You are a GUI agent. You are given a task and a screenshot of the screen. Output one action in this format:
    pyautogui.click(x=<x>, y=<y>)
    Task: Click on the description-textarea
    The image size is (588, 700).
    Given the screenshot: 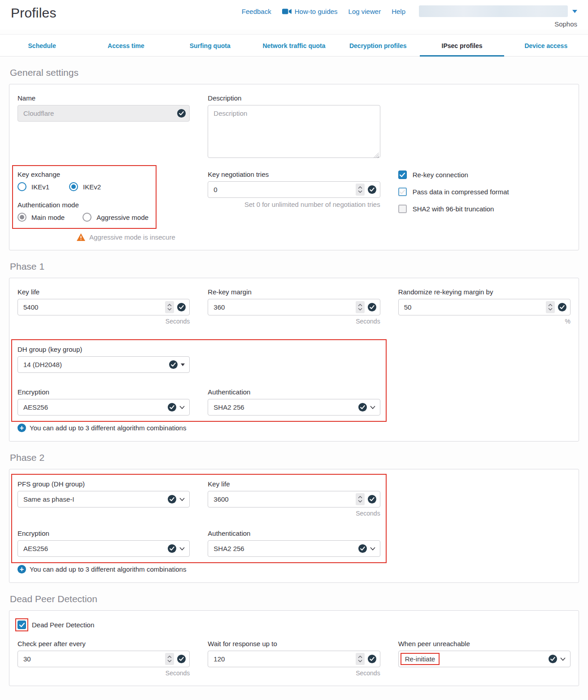 What is the action you would take?
    pyautogui.click(x=294, y=131)
    